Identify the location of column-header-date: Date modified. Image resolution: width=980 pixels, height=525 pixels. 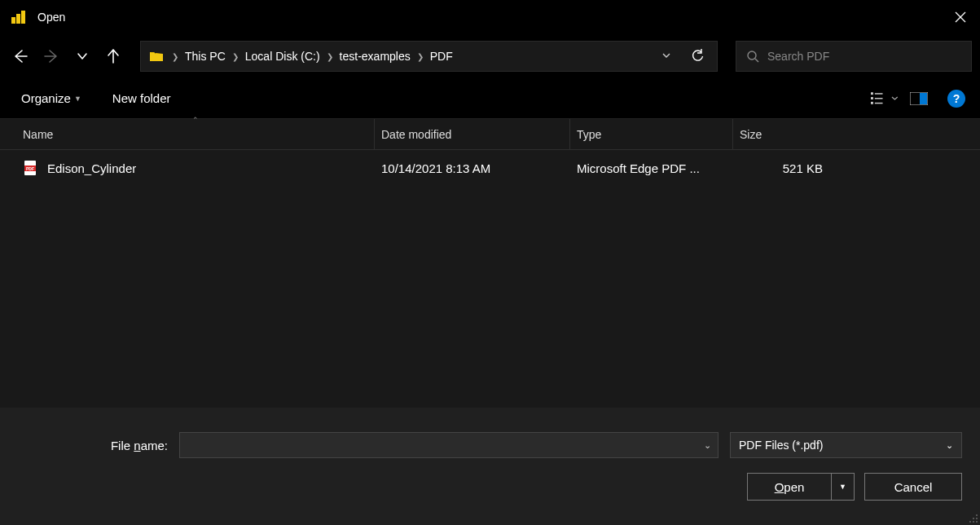
(472, 134).